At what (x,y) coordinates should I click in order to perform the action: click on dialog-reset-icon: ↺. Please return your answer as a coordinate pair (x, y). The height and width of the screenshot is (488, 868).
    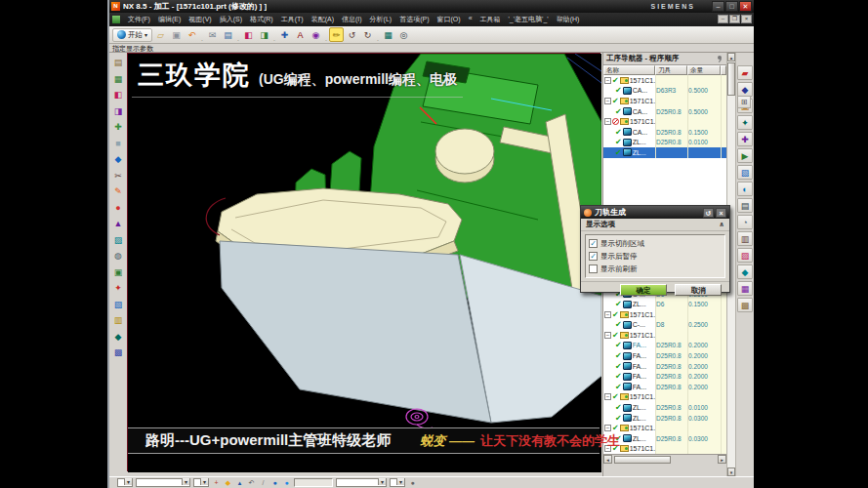
    Looking at the image, I should click on (709, 213).